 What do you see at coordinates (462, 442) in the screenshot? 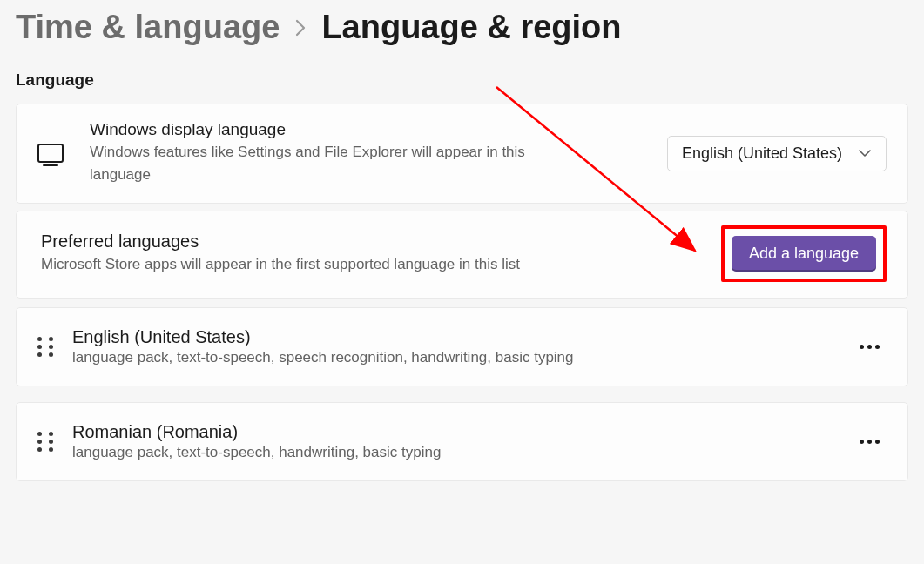
I see `language-item: Romanian (Romania) language pack, text-t…` at bounding box center [462, 442].